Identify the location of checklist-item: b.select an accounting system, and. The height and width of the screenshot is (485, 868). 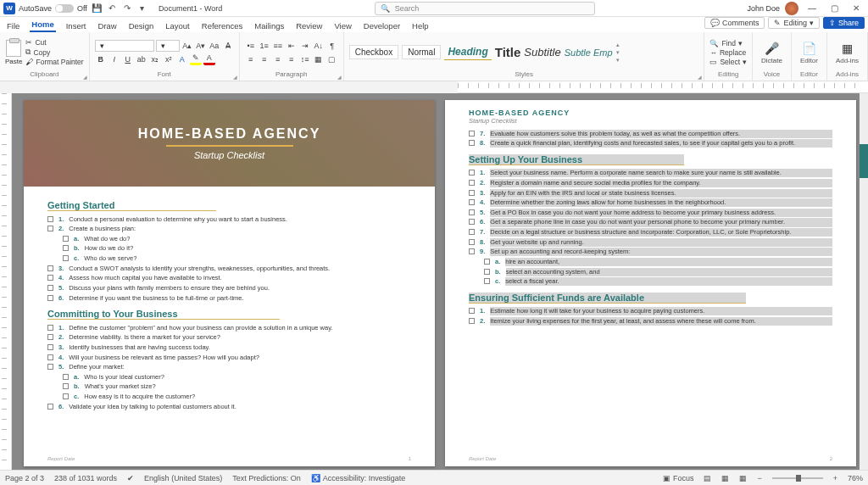
(658, 272).